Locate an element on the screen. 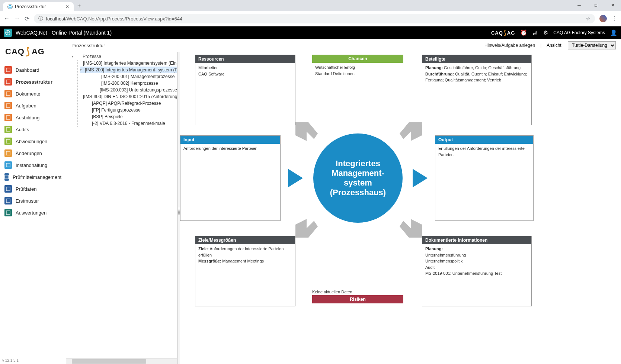 The height and width of the screenshot is (364, 621). tree-node: [IMS-200.002] Kernprozesse is located at coordinates (133, 83).